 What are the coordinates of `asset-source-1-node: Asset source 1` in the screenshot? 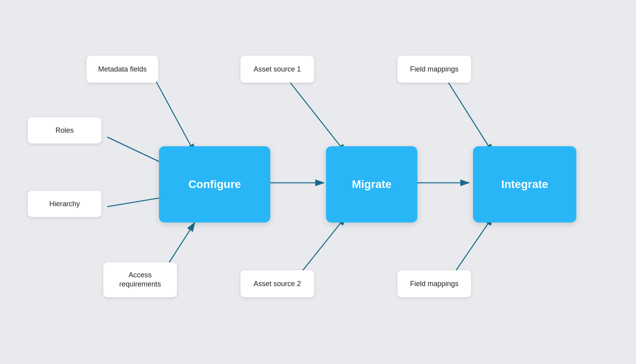 It's located at (277, 69).